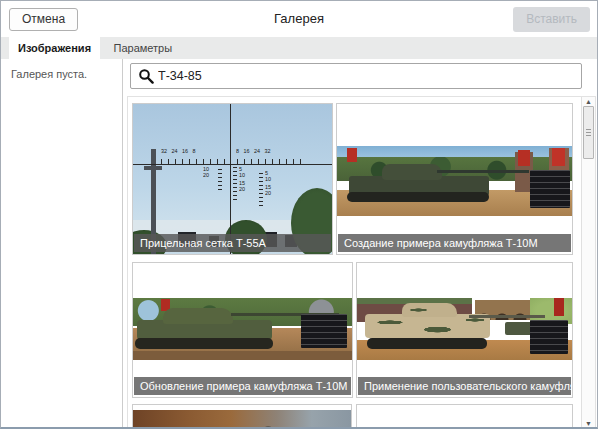  What do you see at coordinates (153, 168) in the screenshot?
I see `thumb-pole-arm-shape` at bounding box center [153, 168].